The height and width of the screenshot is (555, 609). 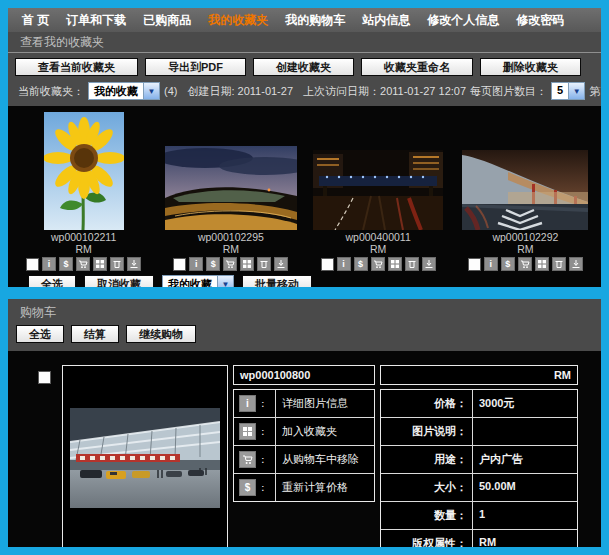 What do you see at coordinates (124, 91) in the screenshot?
I see `folder-select: 我的收藏 ▼` at bounding box center [124, 91].